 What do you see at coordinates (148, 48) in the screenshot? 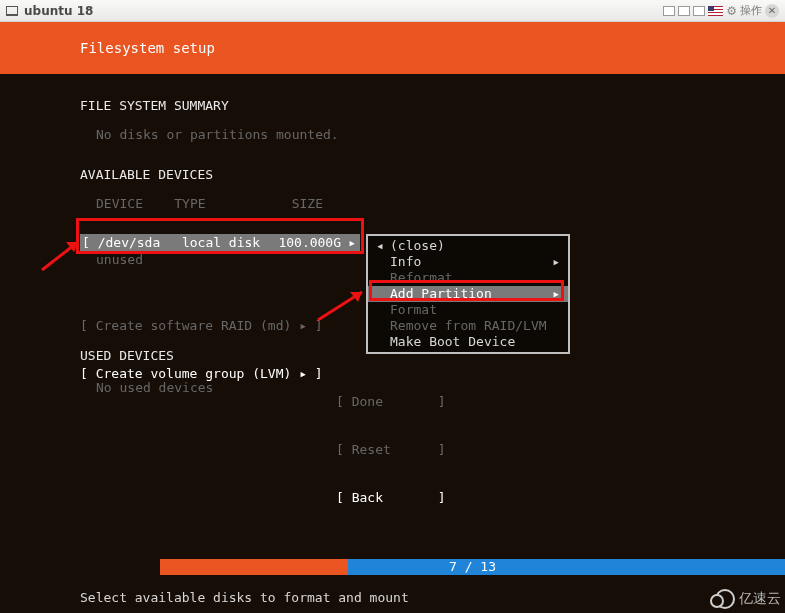
I see `page-title: Filesystem setup` at bounding box center [148, 48].